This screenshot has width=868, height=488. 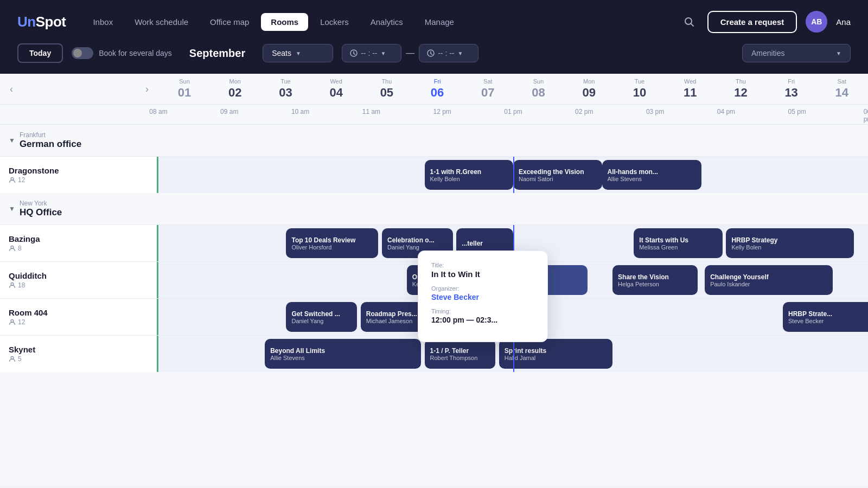 What do you see at coordinates (797, 112) in the screenshot?
I see `time-label-05-pm: 05 pm` at bounding box center [797, 112].